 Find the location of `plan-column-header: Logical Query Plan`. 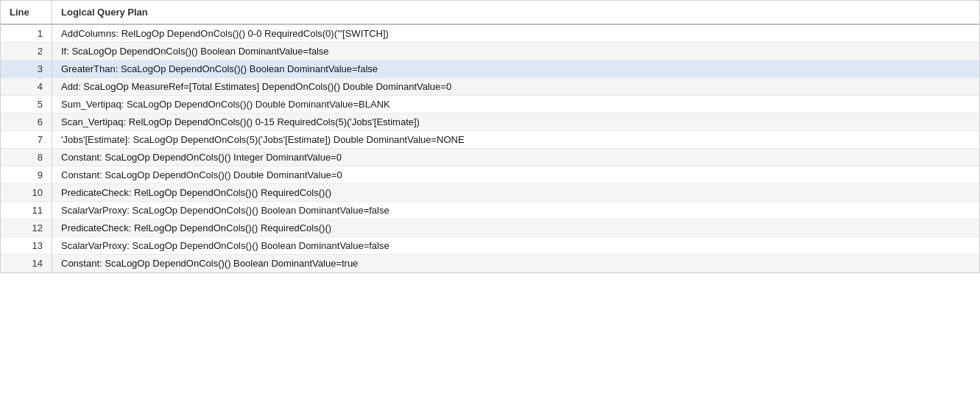

plan-column-header: Logical Query Plan is located at coordinates (515, 12).